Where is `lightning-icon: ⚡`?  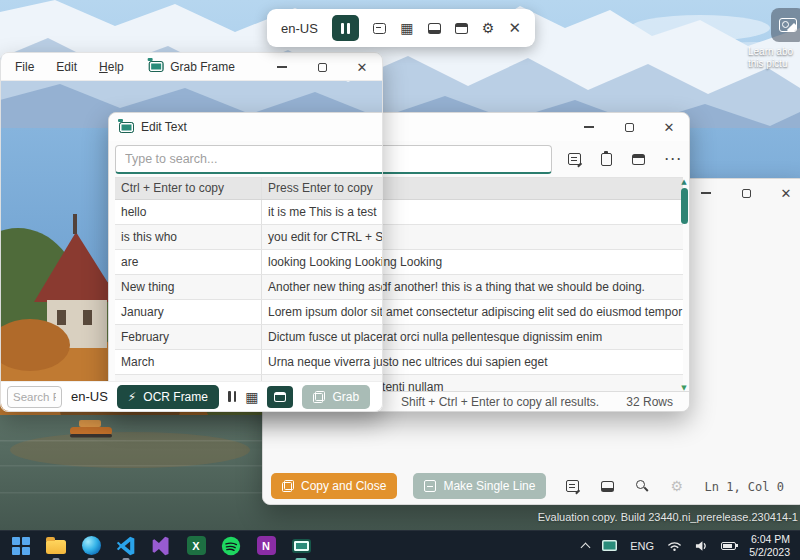
lightning-icon: ⚡ is located at coordinates (132, 397).